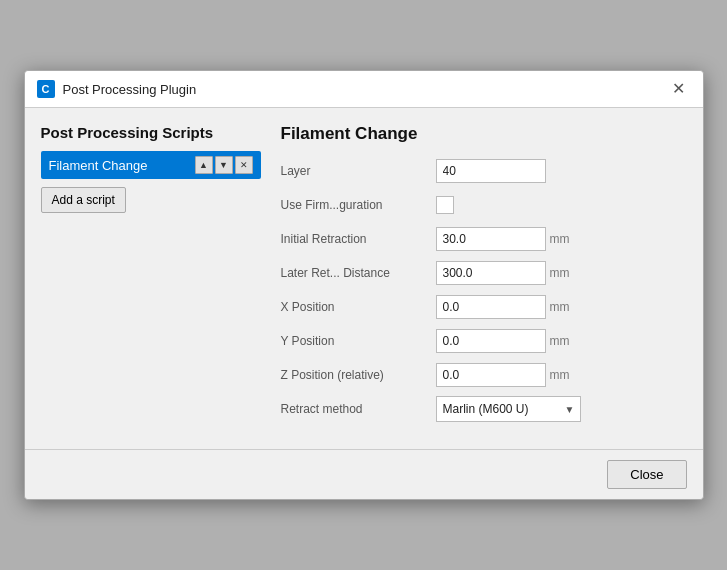 This screenshot has width=727, height=570. Describe the element at coordinates (504, 239) in the screenshot. I see `input-wrap-initial-retraction: mm` at that location.